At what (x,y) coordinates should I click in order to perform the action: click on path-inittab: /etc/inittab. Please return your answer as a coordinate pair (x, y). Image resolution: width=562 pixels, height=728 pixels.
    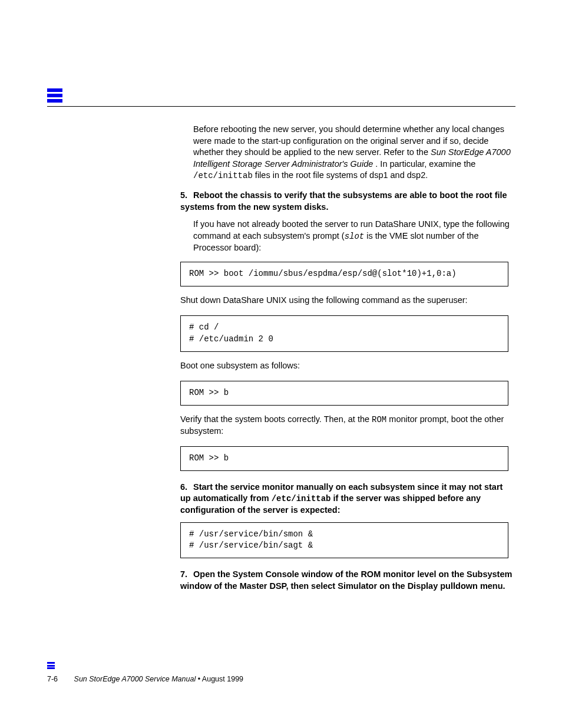
    Looking at the image, I should click on (223, 176).